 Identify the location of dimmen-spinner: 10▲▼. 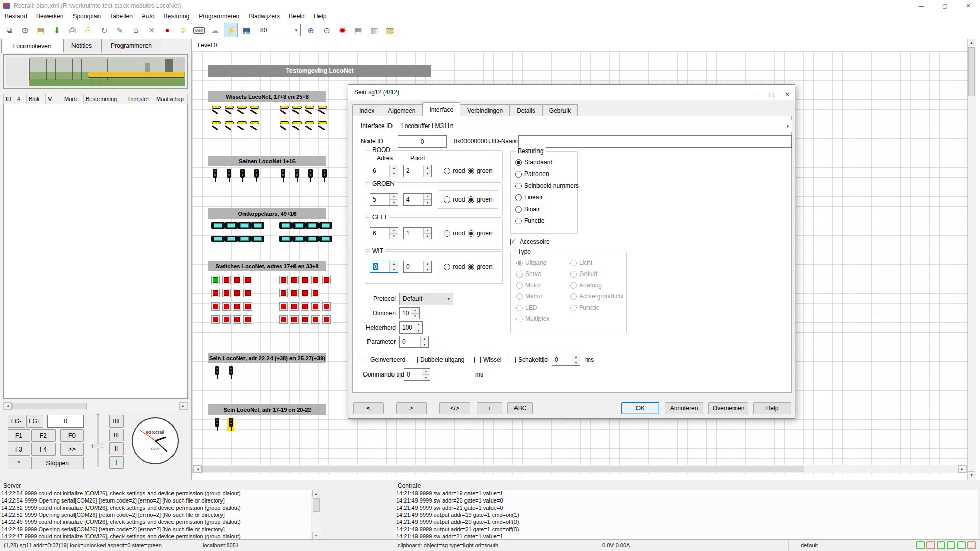
(409, 313).